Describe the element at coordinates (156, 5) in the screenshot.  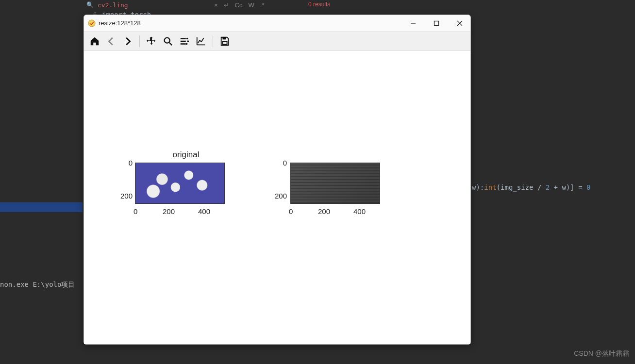
I see `search-input: cv2.ling` at that location.